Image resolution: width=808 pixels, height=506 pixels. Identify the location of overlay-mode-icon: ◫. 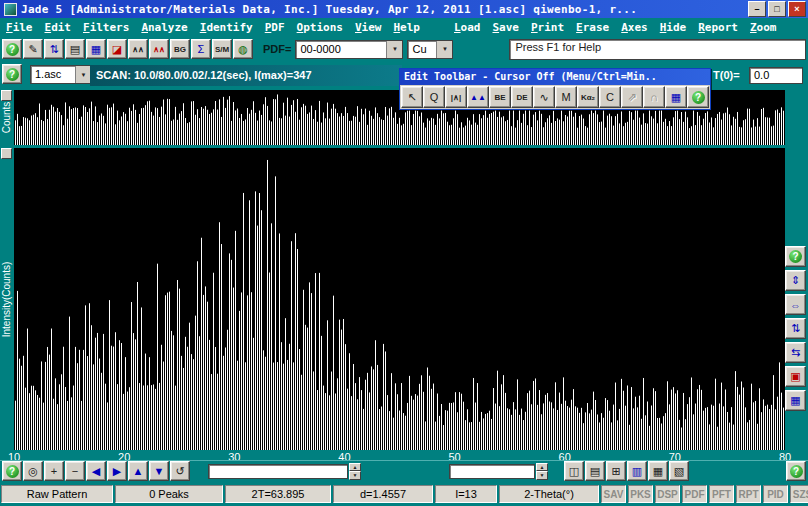
(574, 471).